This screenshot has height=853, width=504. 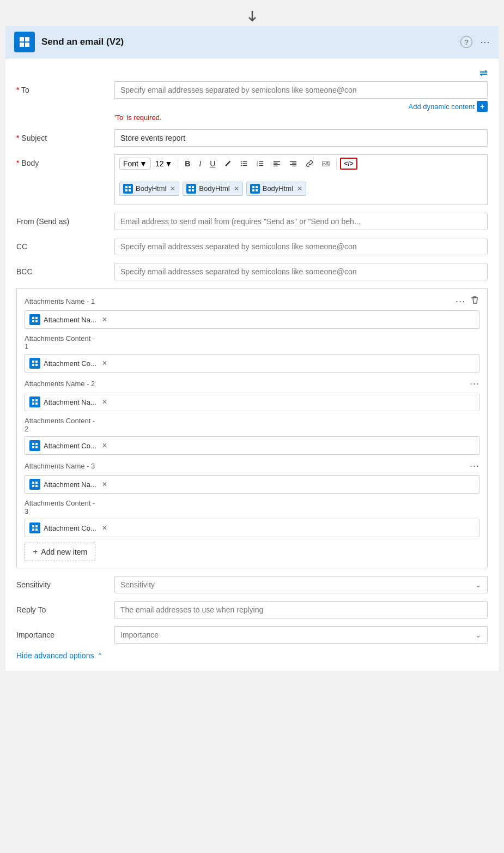 I want to click on numbered-list-button: 1 2 3, so click(x=260, y=164).